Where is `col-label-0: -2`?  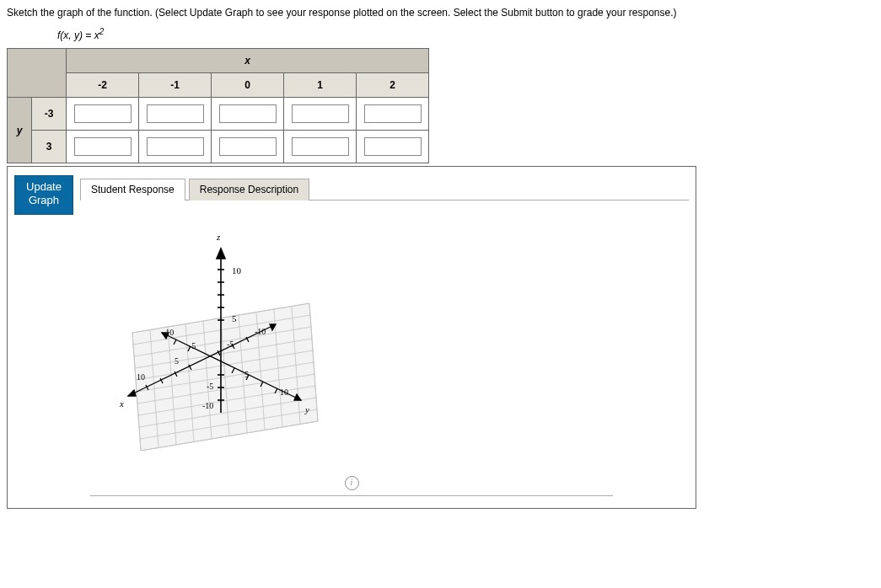
col-label-0: -2 is located at coordinates (103, 86).